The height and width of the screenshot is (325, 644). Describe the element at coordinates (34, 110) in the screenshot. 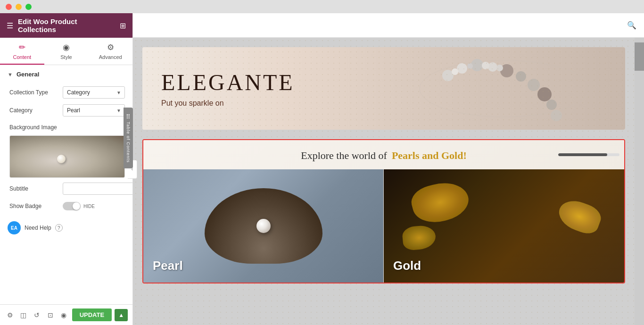

I see `category-label: Category` at that location.